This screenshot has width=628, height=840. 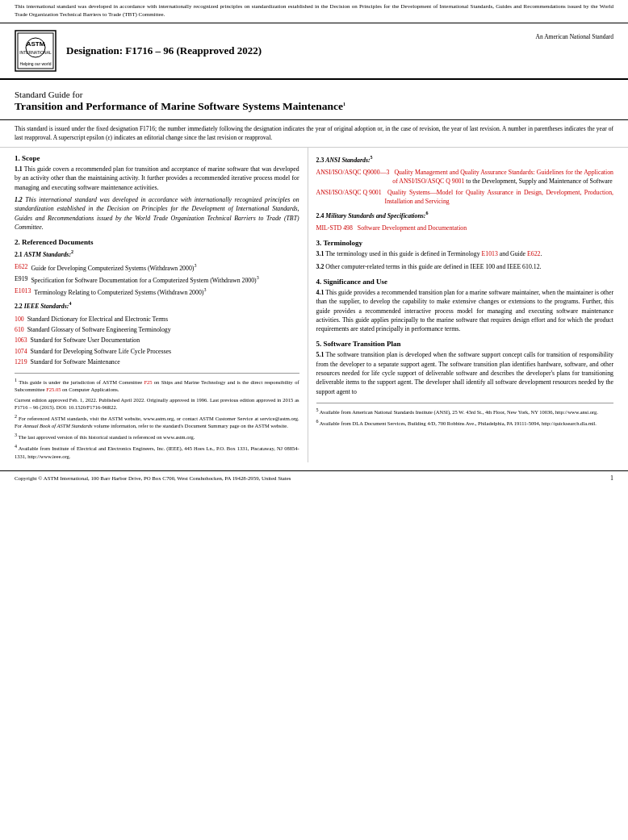 I want to click on section3-heading: 3. Terminology, so click(x=465, y=243).